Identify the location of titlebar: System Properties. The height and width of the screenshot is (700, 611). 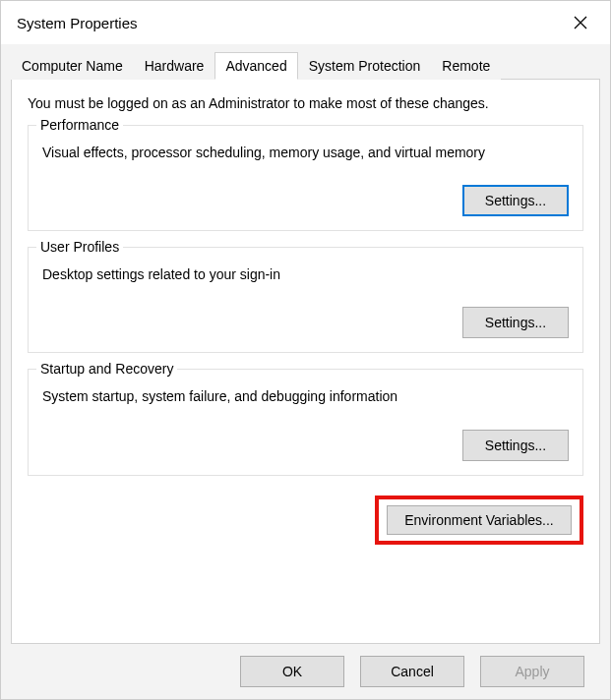
(305, 23).